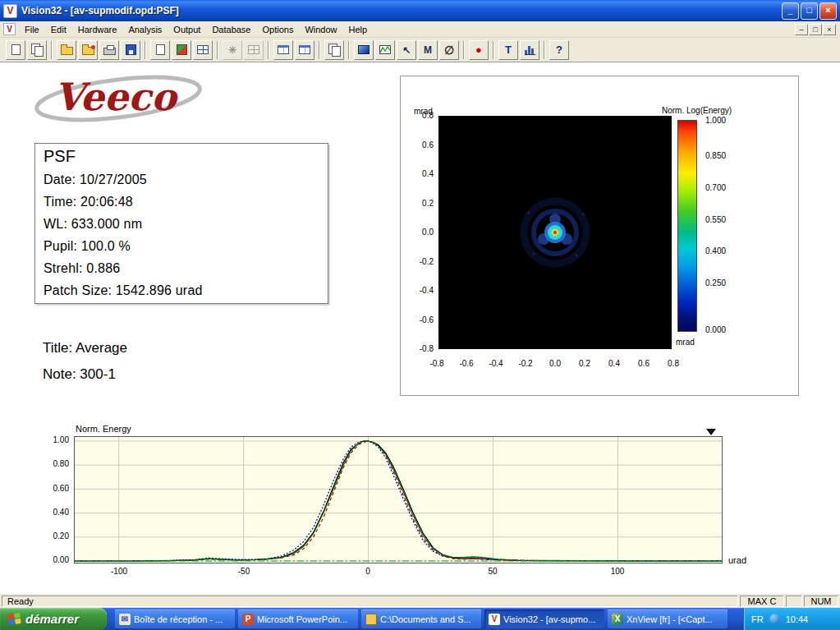  What do you see at coordinates (530, 50) in the screenshot?
I see `histogram-display-icon` at bounding box center [530, 50].